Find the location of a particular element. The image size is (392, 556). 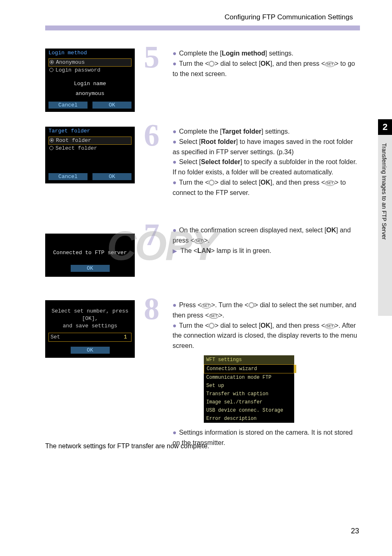

step-number-6: 6 is located at coordinates (164, 135).